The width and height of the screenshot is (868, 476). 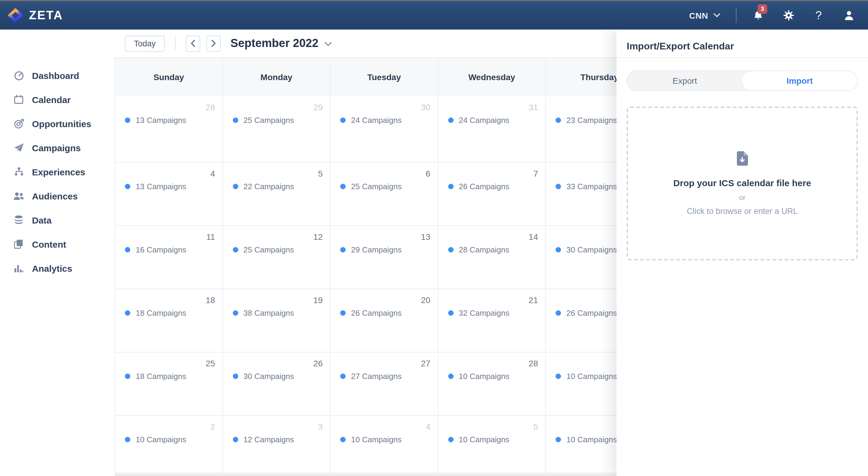 I want to click on brand: ZETA, so click(x=35, y=15).